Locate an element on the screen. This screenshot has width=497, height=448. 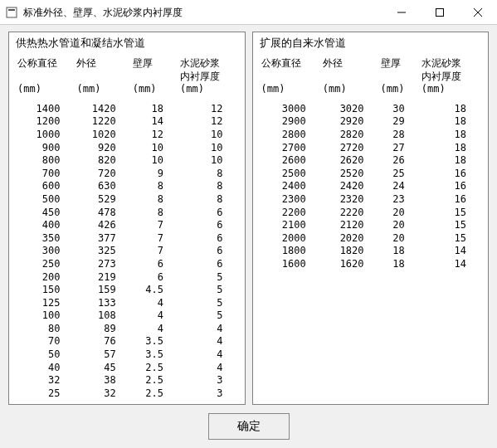
table-row: 25027366 is located at coordinates (127, 265).